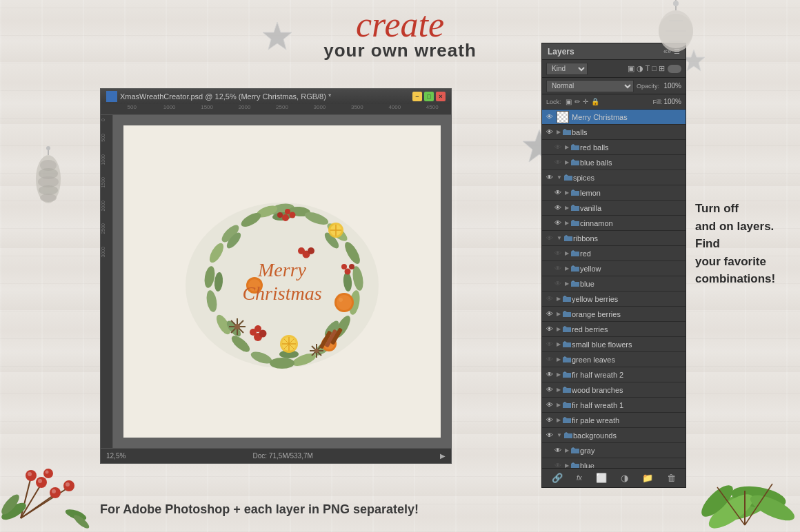 The image size is (800, 532). I want to click on new-group-icon: 📁, so click(648, 478).